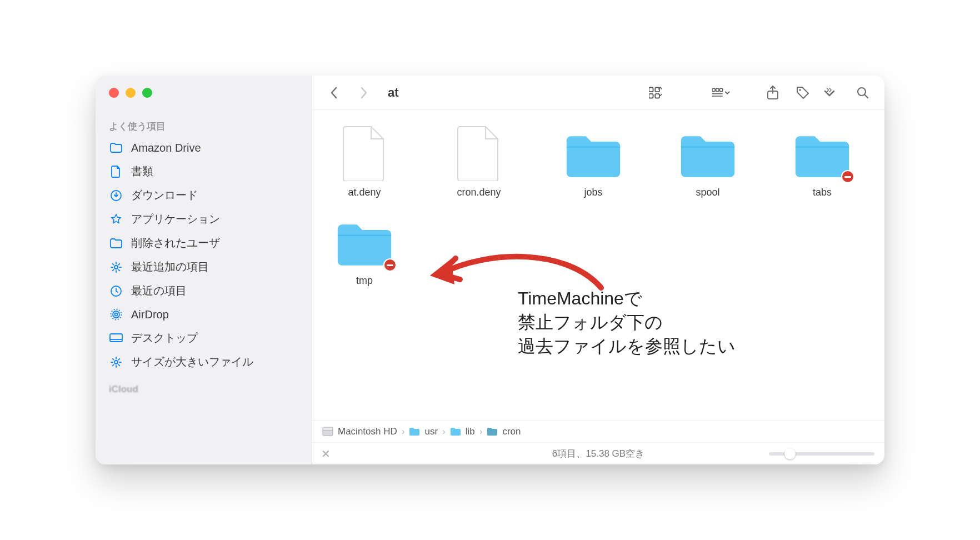 Image resolution: width=980 pixels, height=540 pixels. What do you see at coordinates (114, 93) in the screenshot?
I see `close-window-button` at bounding box center [114, 93].